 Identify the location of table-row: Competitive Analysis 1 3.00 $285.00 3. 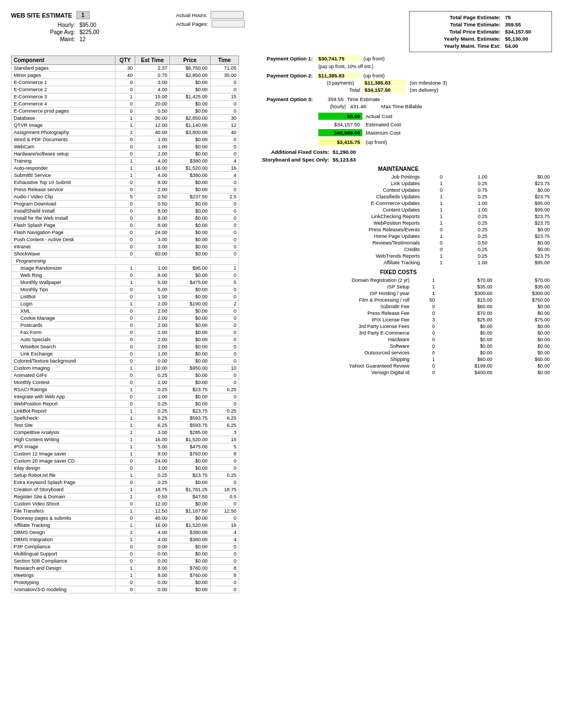
(125, 433).